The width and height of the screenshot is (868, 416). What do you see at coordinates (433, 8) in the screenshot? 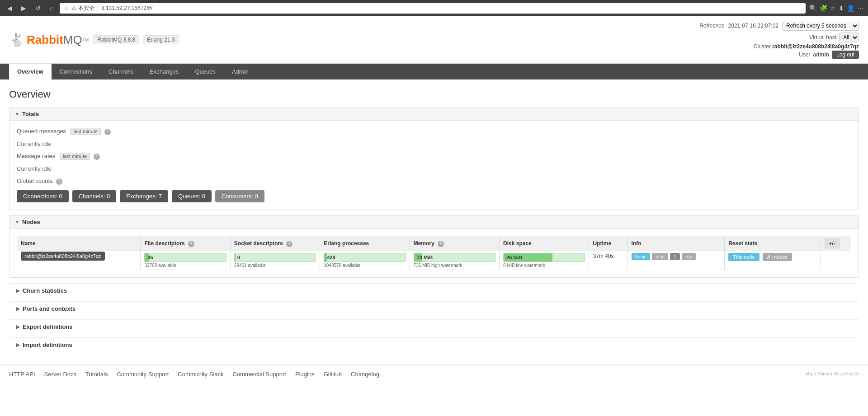
I see `url-bar: ⚠ ⚠ 不安全 | 8.131.59.27:15672/#/` at bounding box center [433, 8].